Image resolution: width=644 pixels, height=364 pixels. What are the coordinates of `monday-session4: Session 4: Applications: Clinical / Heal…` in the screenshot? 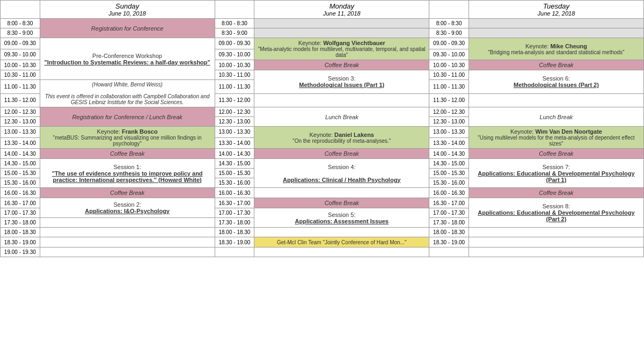 It's located at (342, 173).